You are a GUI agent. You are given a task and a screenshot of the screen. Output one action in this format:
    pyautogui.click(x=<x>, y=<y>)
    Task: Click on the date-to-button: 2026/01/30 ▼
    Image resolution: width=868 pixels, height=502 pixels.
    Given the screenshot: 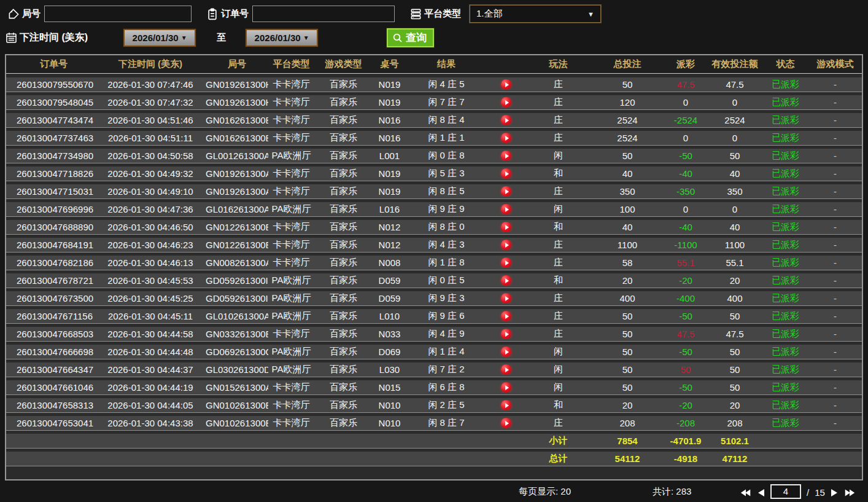 What is the action you would take?
    pyautogui.click(x=282, y=38)
    